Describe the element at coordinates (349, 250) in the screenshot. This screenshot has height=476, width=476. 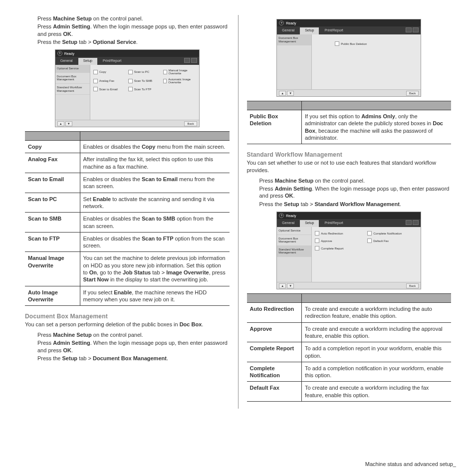
I see `screenshot-workflow: ?Ready General Setup Print/Report Option…` at that location.